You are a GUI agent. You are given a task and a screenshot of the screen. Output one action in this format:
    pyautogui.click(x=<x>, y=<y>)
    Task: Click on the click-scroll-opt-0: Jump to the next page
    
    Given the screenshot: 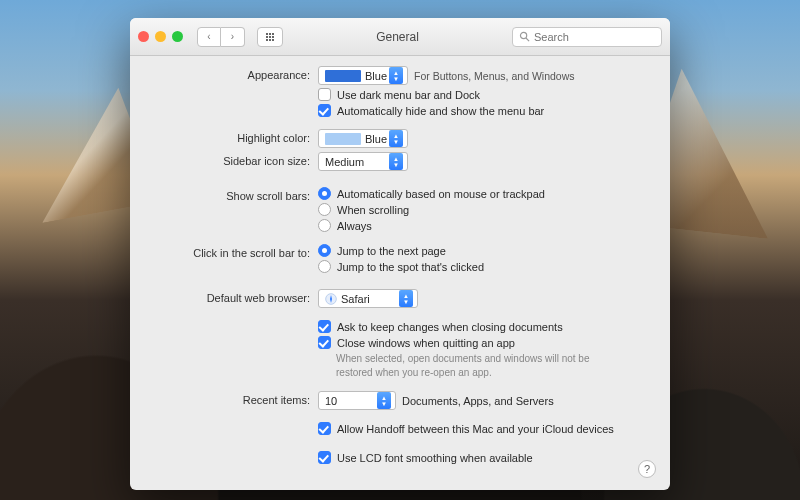 What is the action you would take?
    pyautogui.click(x=392, y=251)
    